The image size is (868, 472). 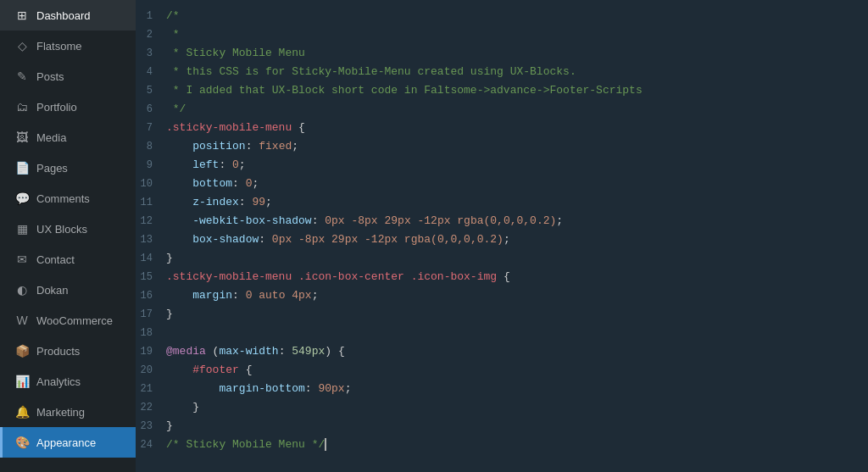 I want to click on code-line: 20 #footer {, so click(x=502, y=370).